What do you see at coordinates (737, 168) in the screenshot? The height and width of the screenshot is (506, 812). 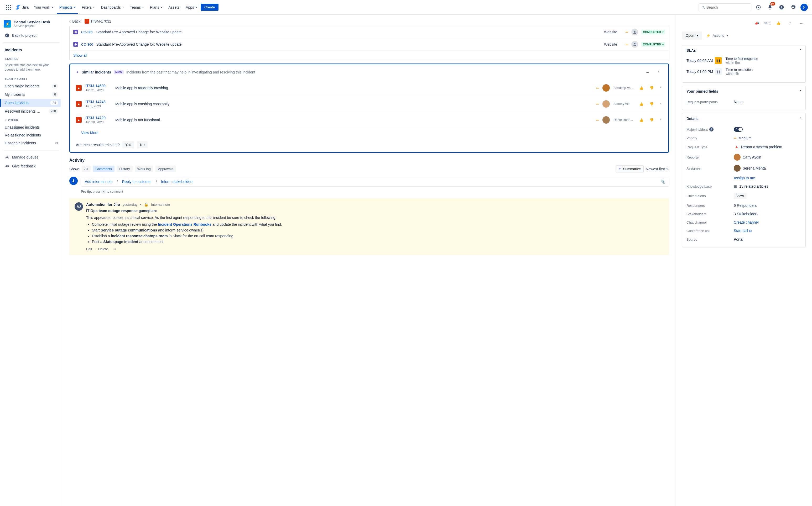 I see `avatar` at bounding box center [737, 168].